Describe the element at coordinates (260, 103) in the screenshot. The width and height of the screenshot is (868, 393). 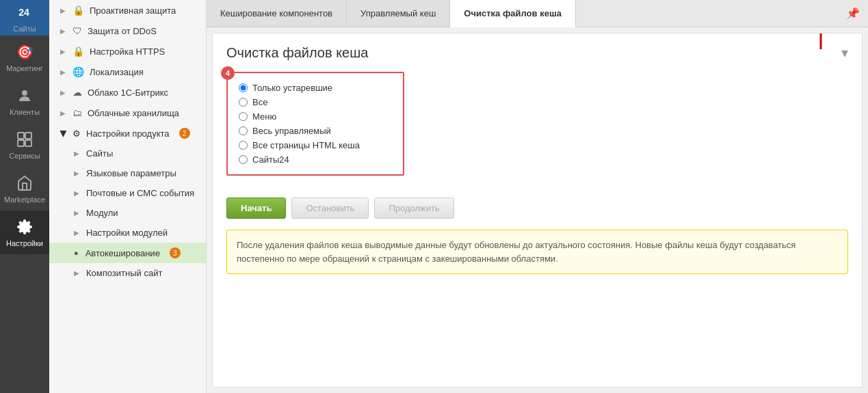
I see `radio-label-all: Все` at that location.